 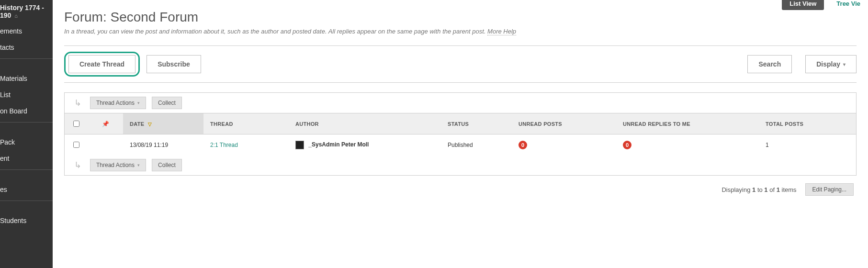 I want to click on author-column-header: AUTHOR, so click(x=365, y=124).